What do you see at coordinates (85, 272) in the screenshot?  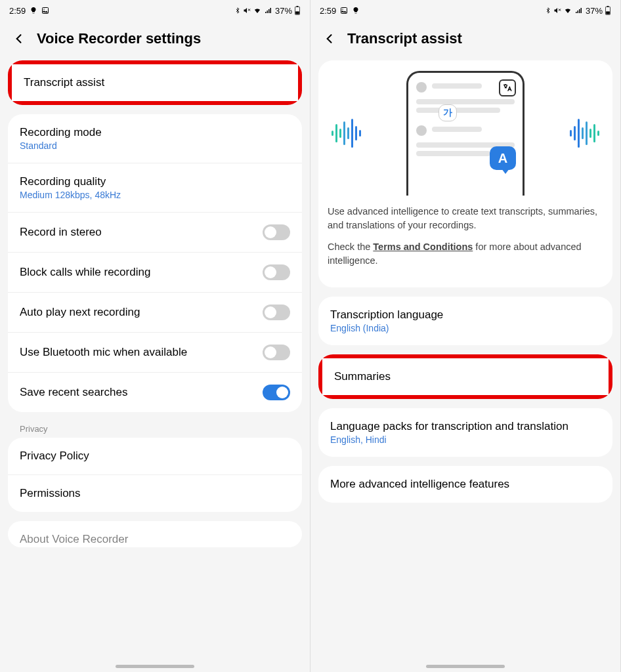 I see `row-label: Block calls while recording` at bounding box center [85, 272].